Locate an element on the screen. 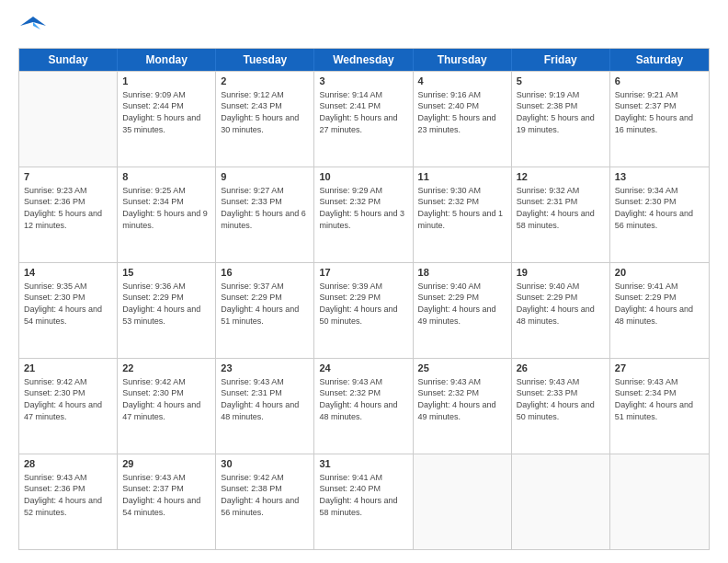 Image resolution: width=728 pixels, height=563 pixels. day-info: Sunrise: 9:39 AMSunset: 2:29 PMDaylight:… is located at coordinates (363, 304).